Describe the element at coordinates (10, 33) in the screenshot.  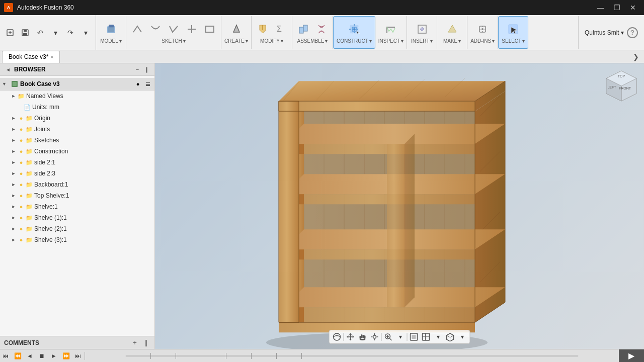
I see `home-button` at that location.